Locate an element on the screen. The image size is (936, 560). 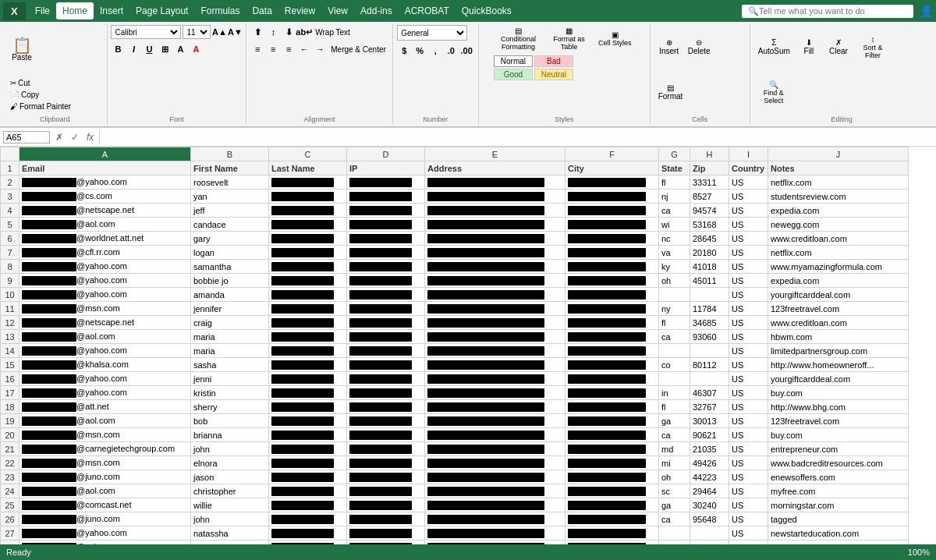
cell-country-22: US is located at coordinates (749, 463).